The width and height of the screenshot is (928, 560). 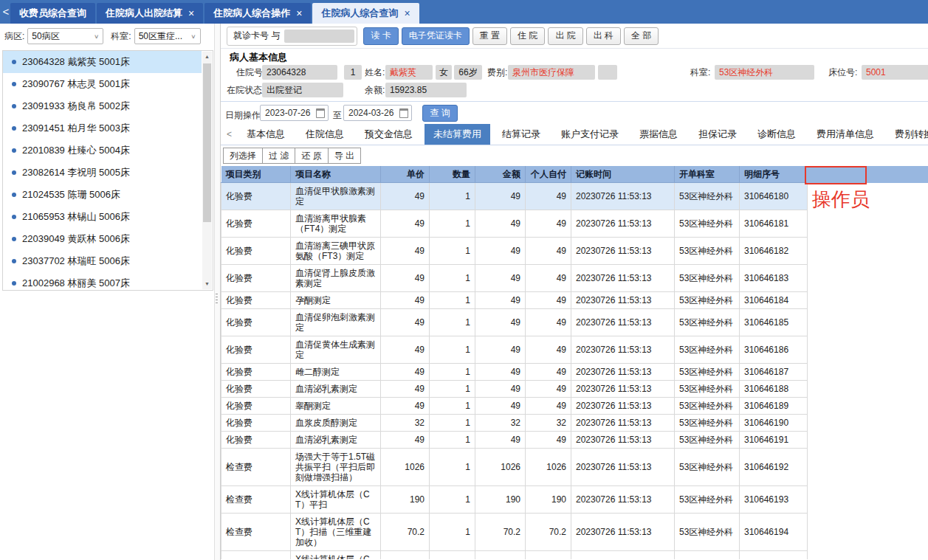 What do you see at coordinates (515, 323) in the screenshot?
I see `table-row: 化验费血清促卵泡刺激素测定491494920230726 11:53:1353区…` at bounding box center [515, 323].